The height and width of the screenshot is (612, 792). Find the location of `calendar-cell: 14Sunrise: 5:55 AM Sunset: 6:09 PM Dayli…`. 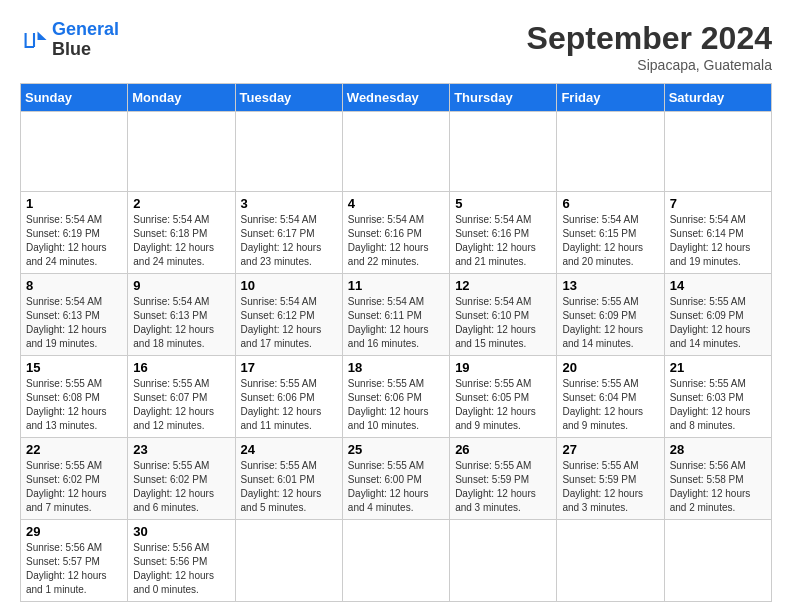

calendar-cell: 14Sunrise: 5:55 AM Sunset: 6:09 PM Dayli… is located at coordinates (718, 315).